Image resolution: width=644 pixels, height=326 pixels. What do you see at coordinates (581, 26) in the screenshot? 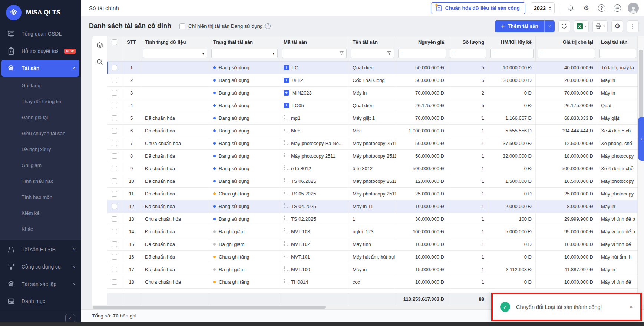
I see `export-excel-button: X ˅` at bounding box center [581, 26].